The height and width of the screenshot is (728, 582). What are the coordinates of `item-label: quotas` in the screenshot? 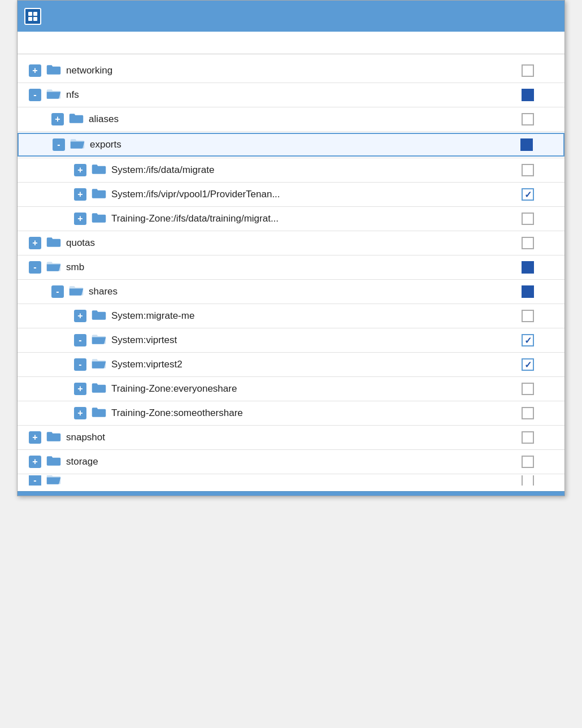 It's located at (80, 243).